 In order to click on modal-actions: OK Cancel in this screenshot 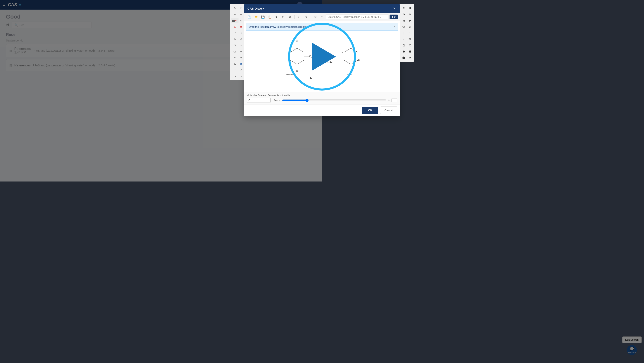, I will do `click(283, 110)`.